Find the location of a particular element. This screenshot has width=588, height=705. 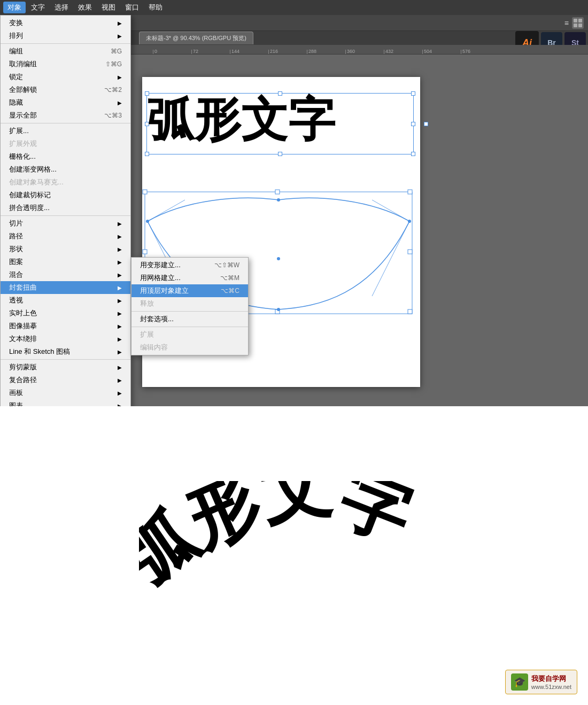

menu-row-unlock-all: 全部解锁 ⌥⌘2 is located at coordinates (65, 90).